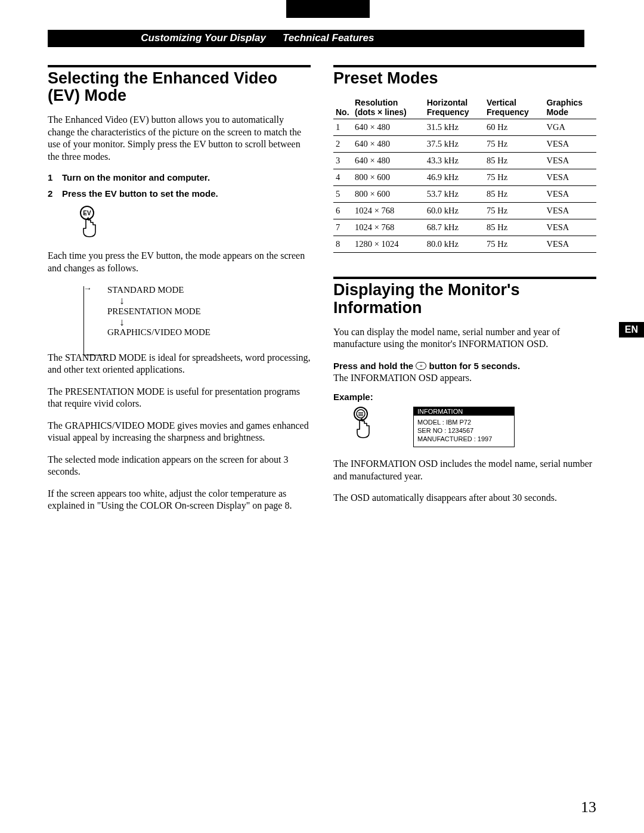 The height and width of the screenshot is (833, 644). I want to click on step-number: 2, so click(52, 193).